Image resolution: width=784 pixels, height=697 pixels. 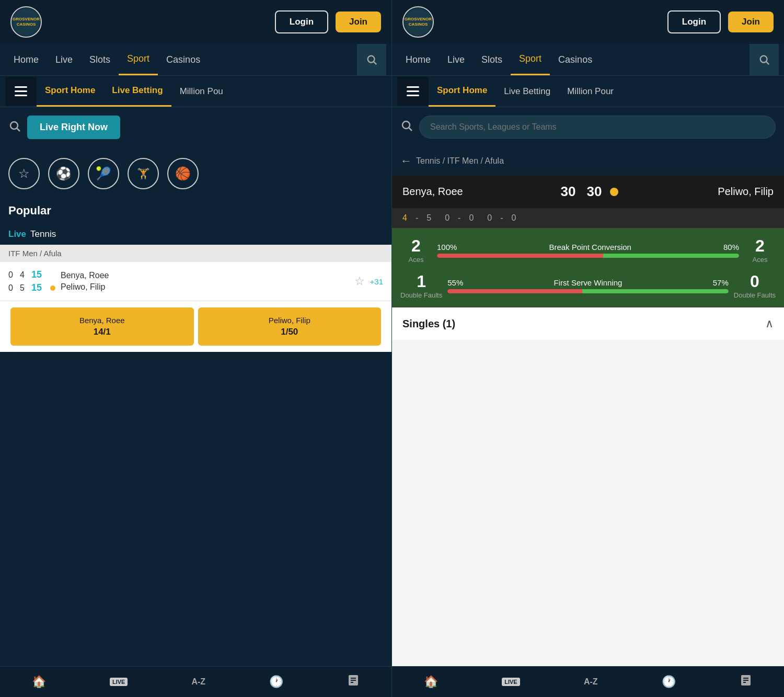 I want to click on history-icon-right: 🕐, so click(x=669, y=682).